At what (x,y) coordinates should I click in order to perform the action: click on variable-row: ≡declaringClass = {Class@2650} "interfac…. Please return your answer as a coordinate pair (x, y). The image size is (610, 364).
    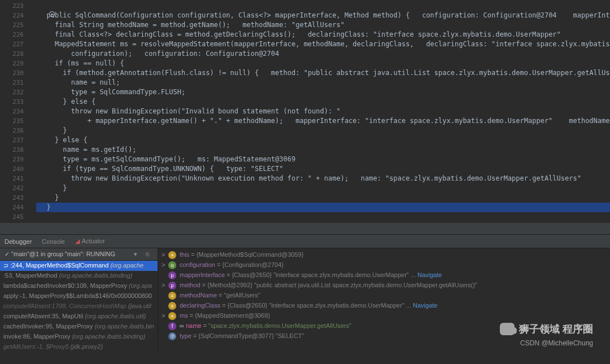
    Looking at the image, I should click on (384, 306).